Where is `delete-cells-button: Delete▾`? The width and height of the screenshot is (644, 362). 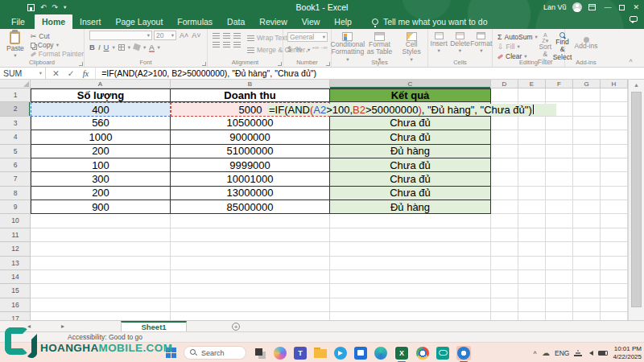
delete-cells-button: Delete▾ is located at coordinates (460, 43).